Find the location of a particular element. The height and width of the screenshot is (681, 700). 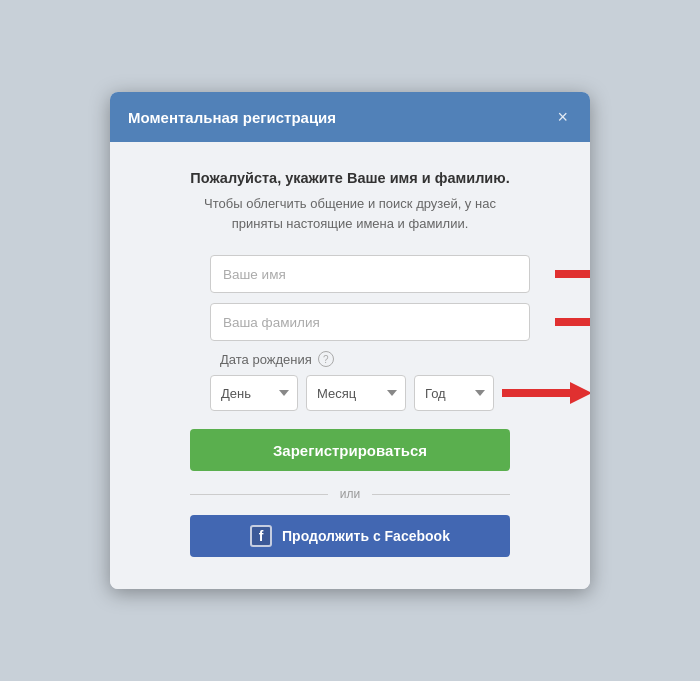

dob-label-row: Дата рождения ? is located at coordinates (380, 359).